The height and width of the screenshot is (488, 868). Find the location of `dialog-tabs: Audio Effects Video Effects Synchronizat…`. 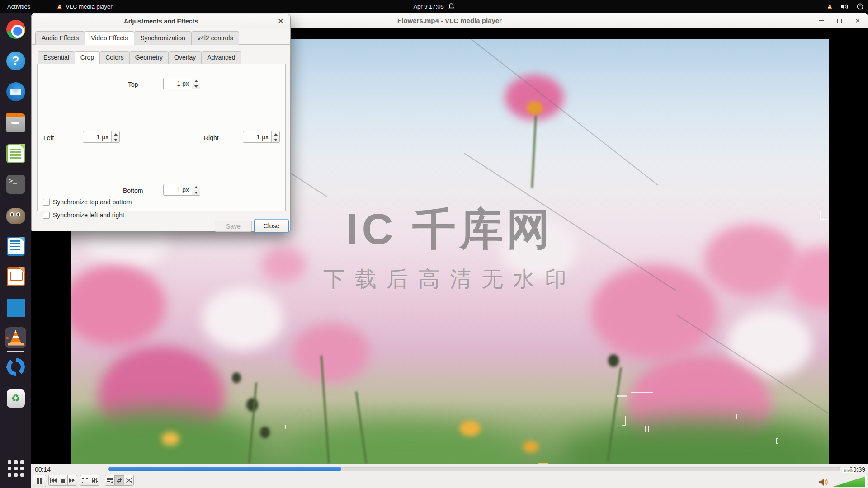

dialog-tabs: Audio Effects Video Effects Synchronizat… is located at coordinates (137, 38).